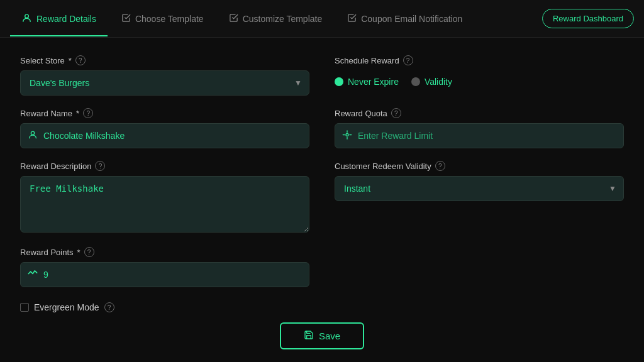 Image resolution: width=644 pixels, height=362 pixels. I want to click on reward-description-label: Reward Description ?, so click(165, 166).